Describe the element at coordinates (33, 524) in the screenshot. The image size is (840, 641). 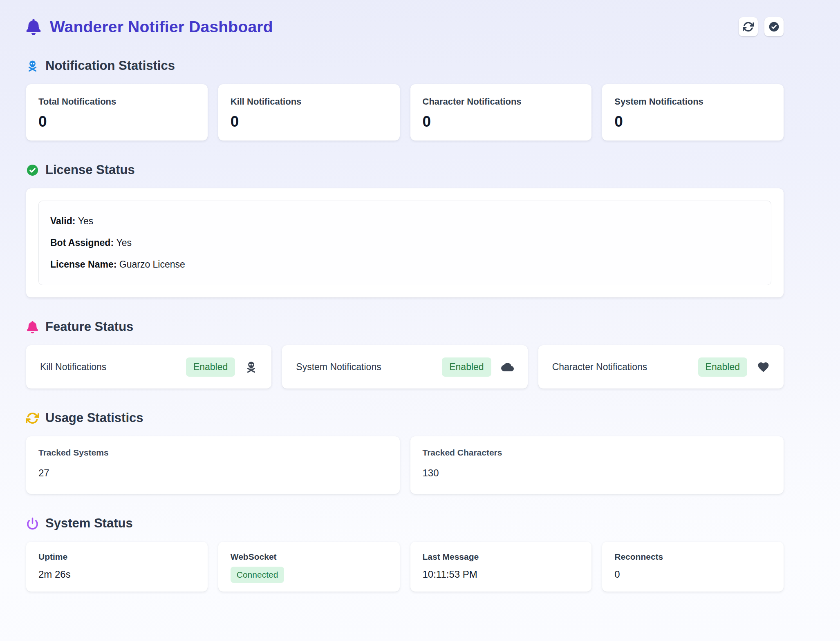
I see `power-icon` at that location.